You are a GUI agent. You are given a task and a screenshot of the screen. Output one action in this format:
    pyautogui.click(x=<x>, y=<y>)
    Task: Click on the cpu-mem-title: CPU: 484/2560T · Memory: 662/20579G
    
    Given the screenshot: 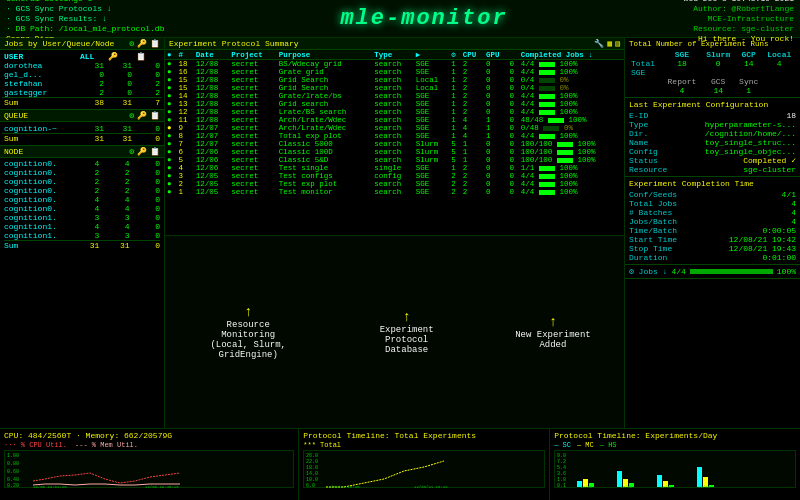 What is the action you would take?
    pyautogui.click(x=149, y=436)
    